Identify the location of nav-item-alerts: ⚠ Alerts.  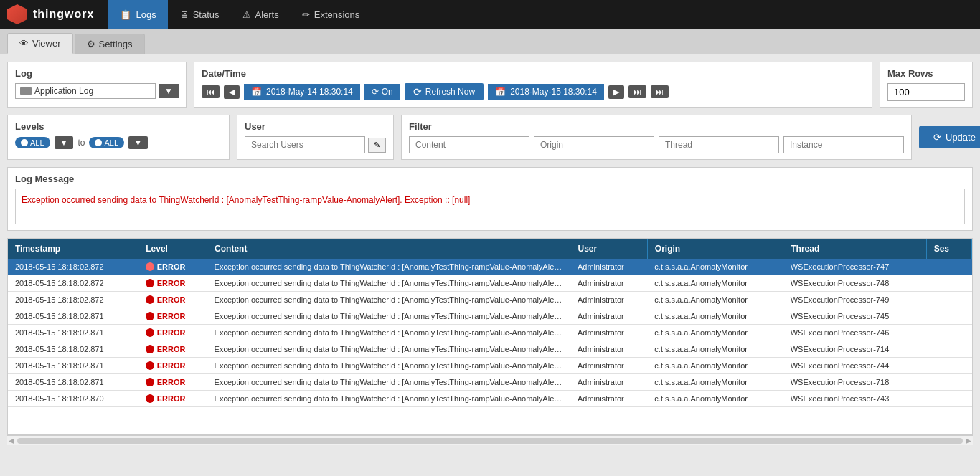
(261, 14).